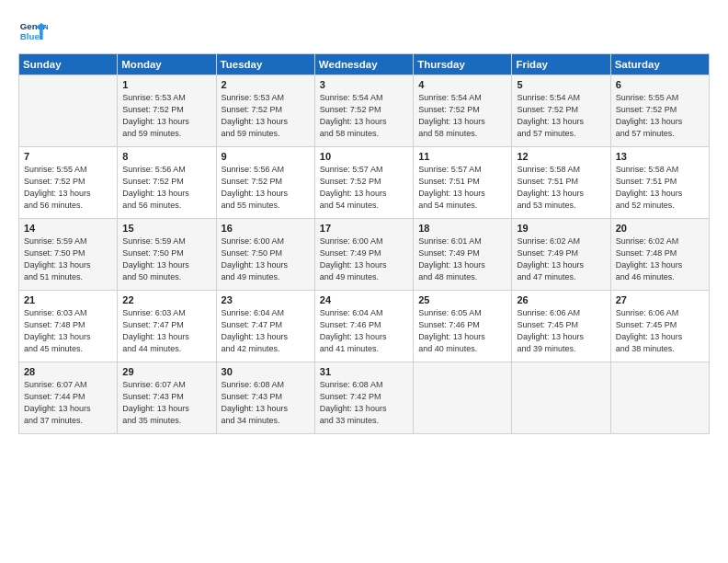  What do you see at coordinates (561, 183) in the screenshot?
I see `calendar-cell: 12Sunrise: 5:58 AM Sunset: 7:51 PM Dayli…` at bounding box center [561, 183].